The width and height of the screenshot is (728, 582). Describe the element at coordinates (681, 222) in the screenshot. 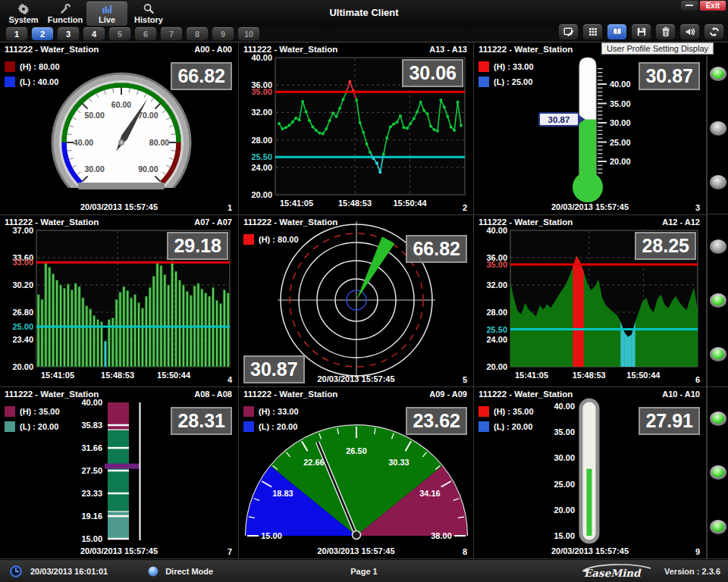

I see `panel-tag-label: A12 - A12` at that location.